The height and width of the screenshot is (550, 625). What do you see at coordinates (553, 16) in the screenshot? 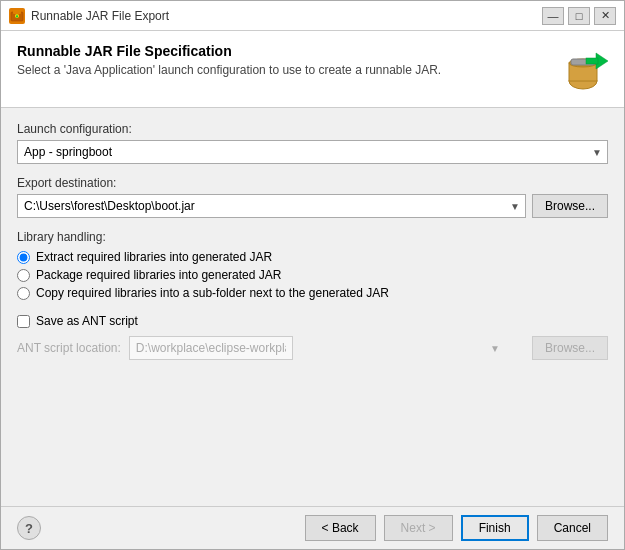
I see `minimize-button: —` at bounding box center [553, 16].